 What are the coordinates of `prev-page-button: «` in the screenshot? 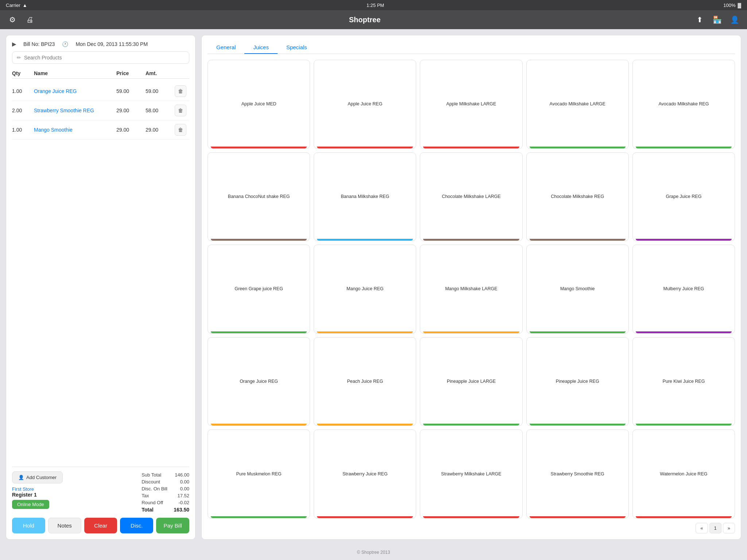 It's located at (702, 528).